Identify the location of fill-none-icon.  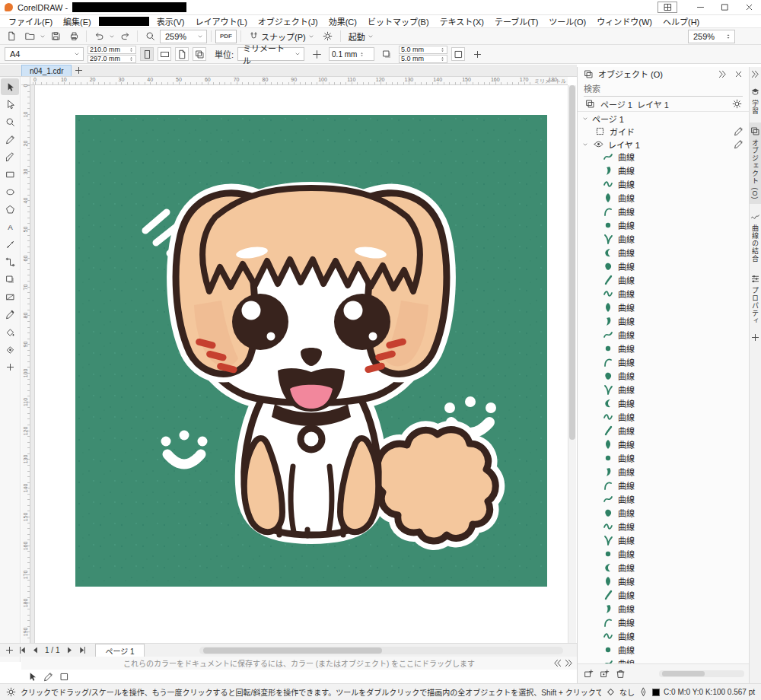
(610, 692).